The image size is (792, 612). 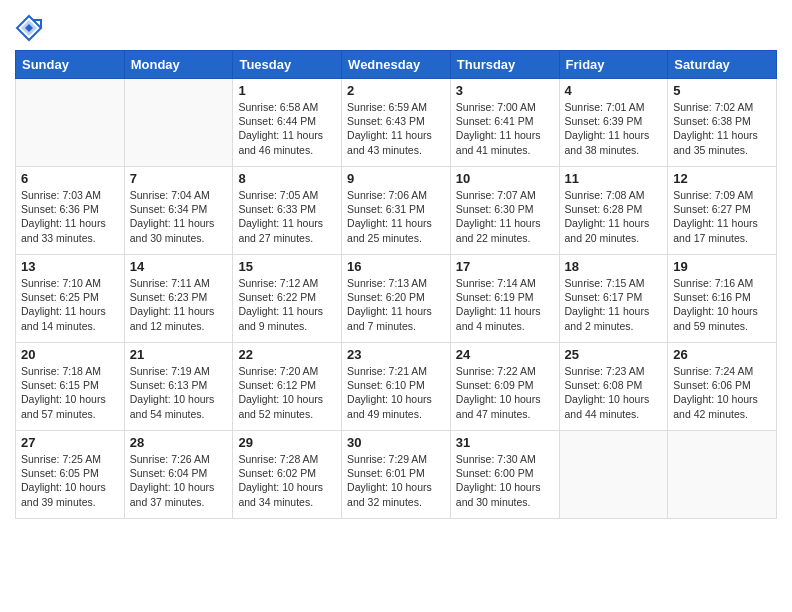 What do you see at coordinates (504, 387) in the screenshot?
I see `calendar-cell: 24Sunrise: 7:22 AM Sunset: 6:09 PM Dayli…` at bounding box center [504, 387].